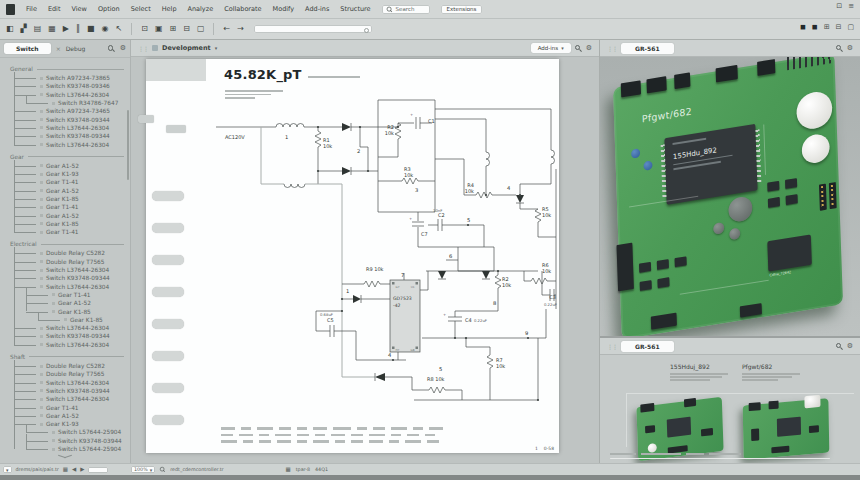 This screenshot has width=860, height=480. I want to click on zoom-out-icon: ⊟, so click(839, 28).